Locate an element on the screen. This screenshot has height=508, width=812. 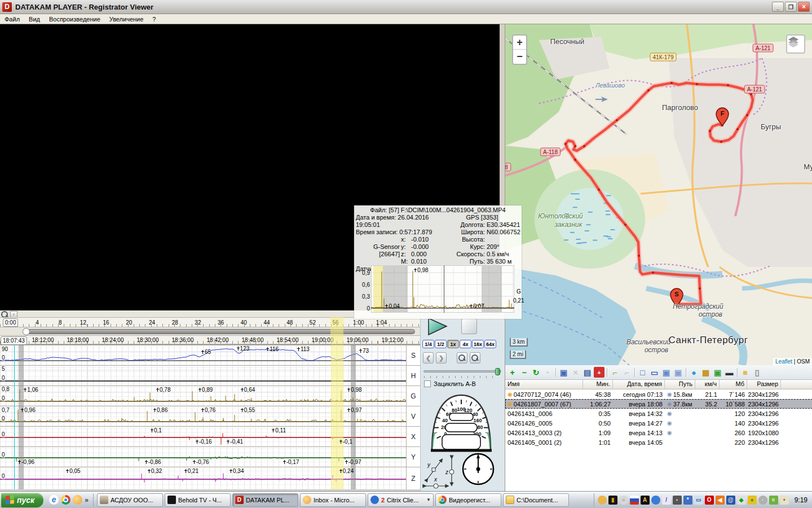
column-5: Мб is located at coordinates (733, 384).